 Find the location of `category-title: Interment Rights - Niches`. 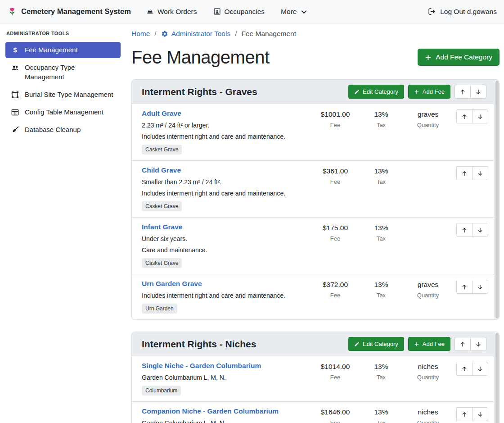

category-title: Interment Rights - Niches is located at coordinates (199, 344).